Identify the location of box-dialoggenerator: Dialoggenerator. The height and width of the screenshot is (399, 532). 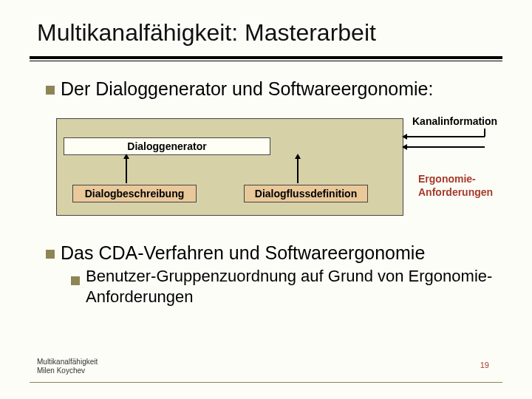
(167, 146).